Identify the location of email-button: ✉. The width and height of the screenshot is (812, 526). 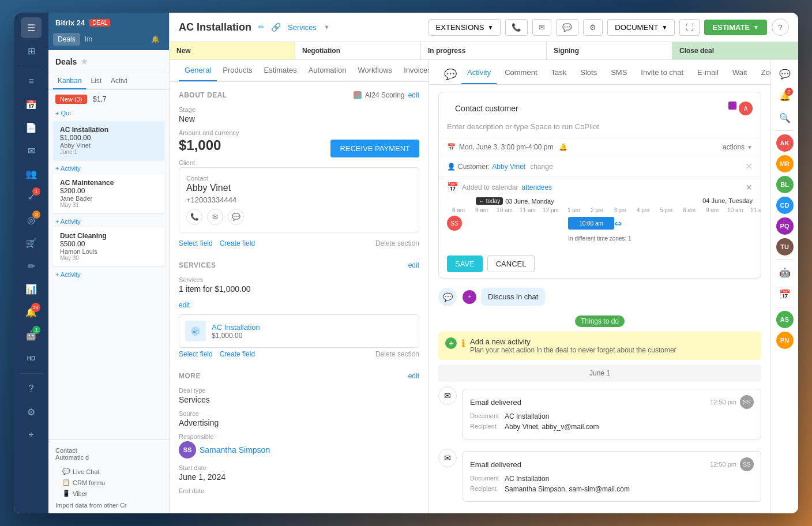
(542, 28).